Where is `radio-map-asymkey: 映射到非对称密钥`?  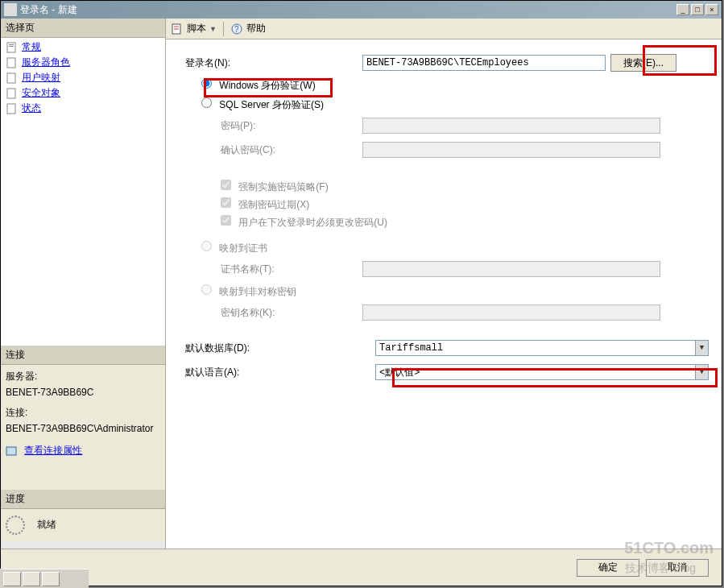
radio-map-asymkey: 映射到非对称密钥 is located at coordinates (249, 292).